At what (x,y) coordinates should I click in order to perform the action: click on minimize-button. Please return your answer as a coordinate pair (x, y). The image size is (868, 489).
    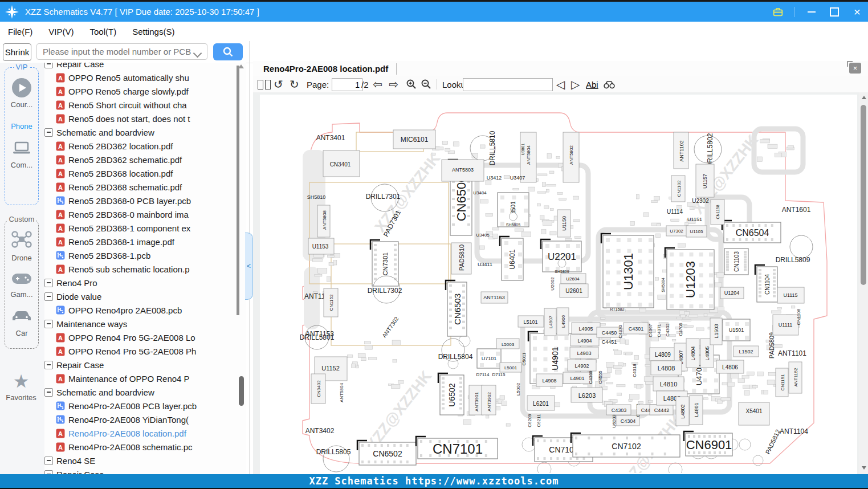
    Looking at the image, I should click on (812, 12).